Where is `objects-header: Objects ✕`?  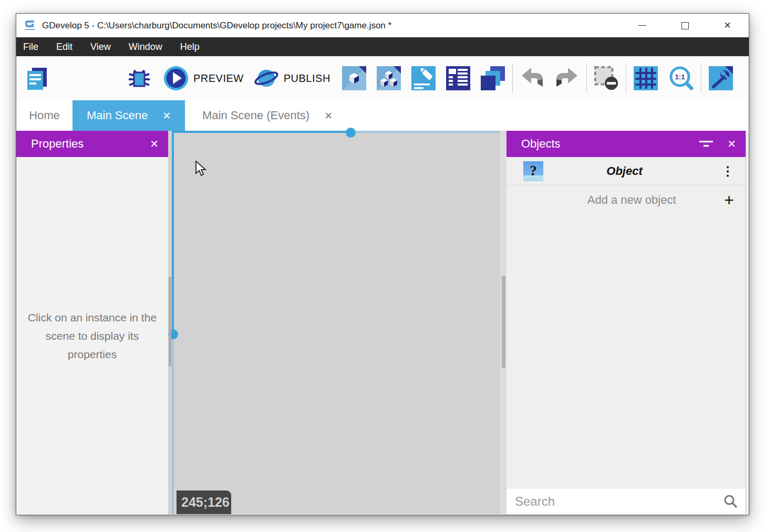
objects-header: Objects ✕ is located at coordinates (626, 144).